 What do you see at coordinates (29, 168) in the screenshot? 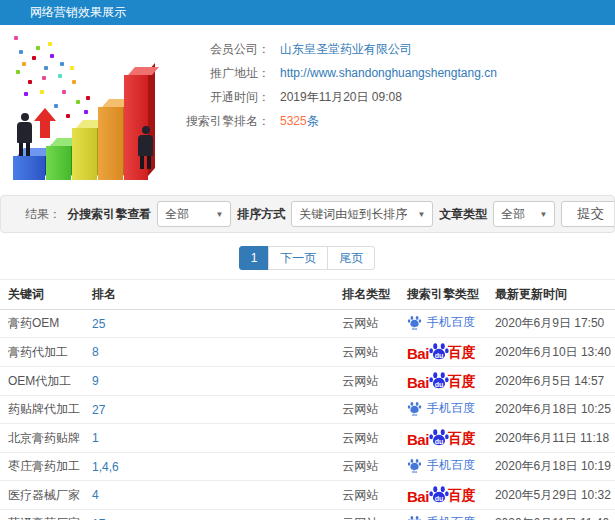
I see `bar-blue` at bounding box center [29, 168].